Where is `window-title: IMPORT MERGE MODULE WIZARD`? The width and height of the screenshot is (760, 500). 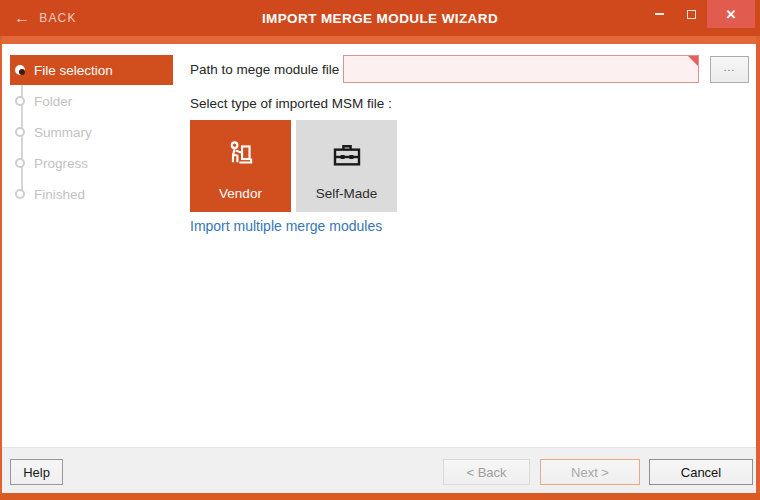
window-title: IMPORT MERGE MODULE WIZARD is located at coordinates (380, 18).